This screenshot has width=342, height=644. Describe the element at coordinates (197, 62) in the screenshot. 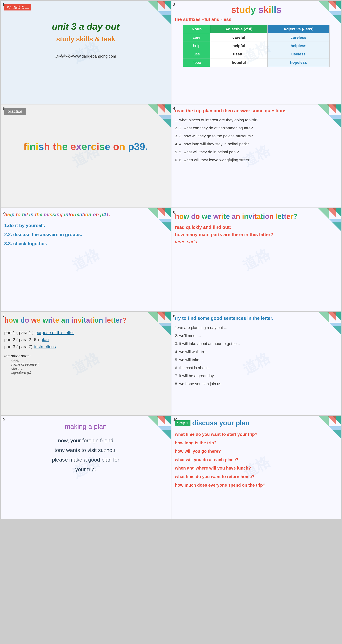

I see `cell-noun-4: hope` at that location.